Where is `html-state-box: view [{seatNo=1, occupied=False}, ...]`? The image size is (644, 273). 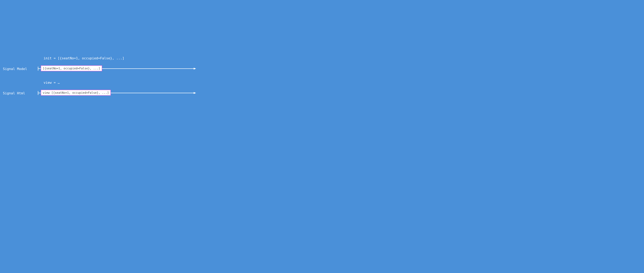 html-state-box: view [{seatNo=1, occupied=False}, ...] is located at coordinates (76, 93).